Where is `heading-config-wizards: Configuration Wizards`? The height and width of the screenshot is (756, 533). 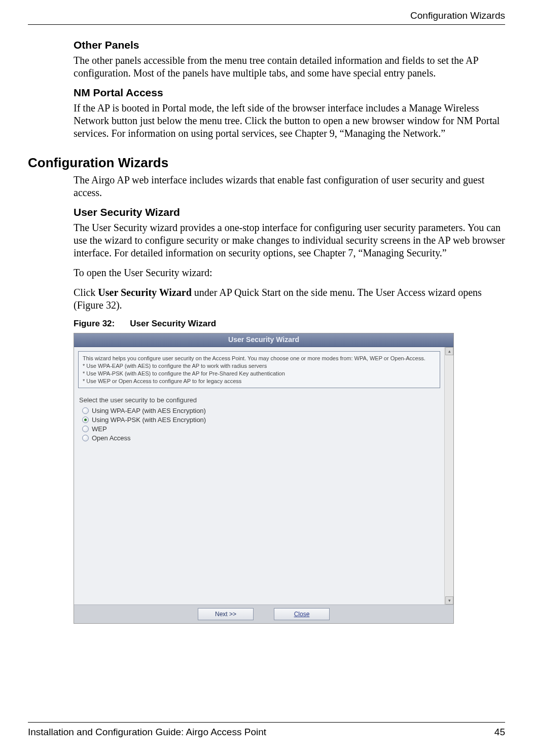
heading-config-wizards: Configuration Wizards is located at coordinates (267, 163).